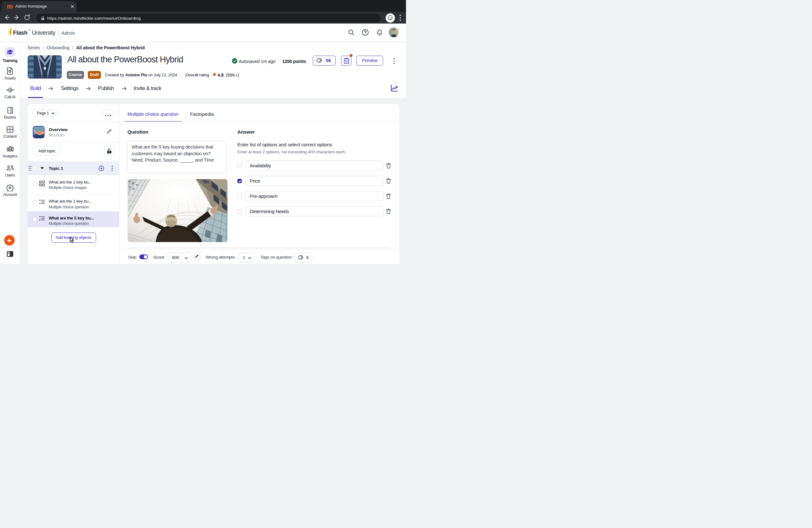  What do you see at coordinates (29, 31) in the screenshot?
I see `svg-text: ™` at bounding box center [29, 31].